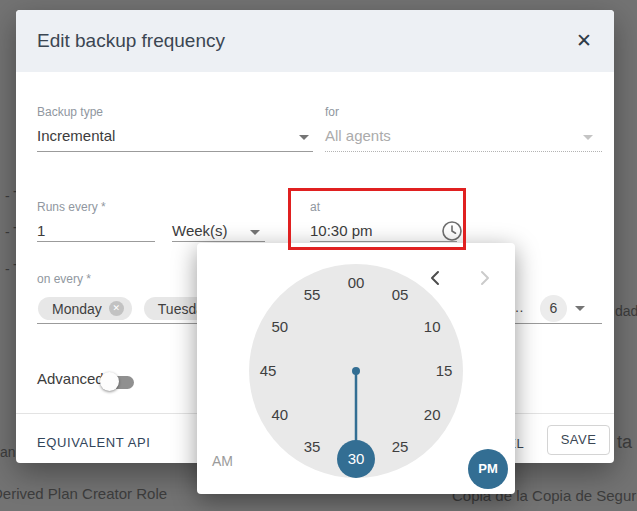  Describe the element at coordinates (72, 207) in the screenshot. I see `runs-every-label: Runs every *` at that location.